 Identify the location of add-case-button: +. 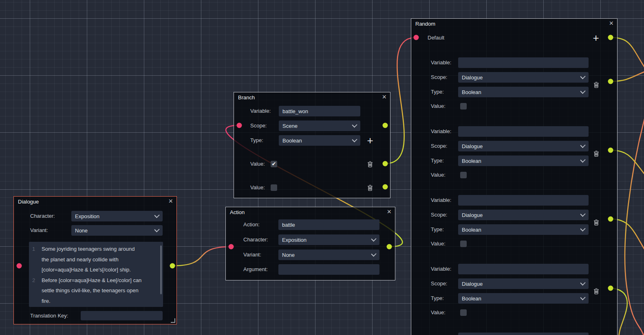
(596, 38).